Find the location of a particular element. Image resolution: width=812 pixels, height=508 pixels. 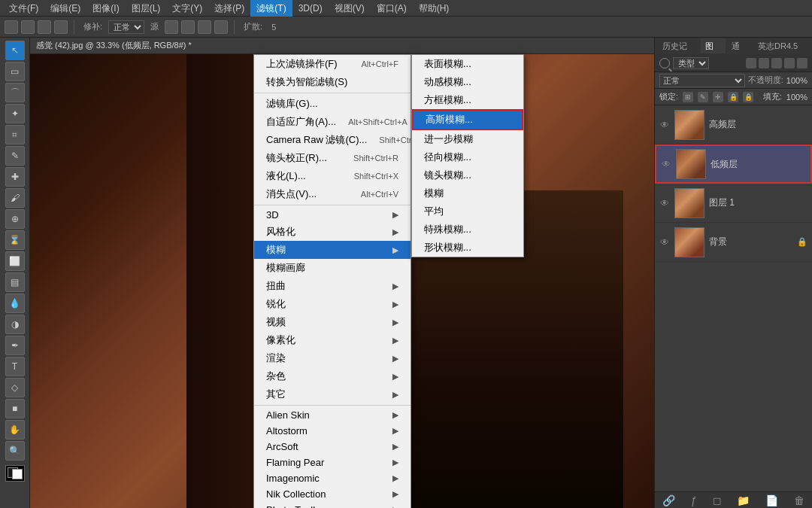

menu-text: 文字(Y) is located at coordinates (187, 8).